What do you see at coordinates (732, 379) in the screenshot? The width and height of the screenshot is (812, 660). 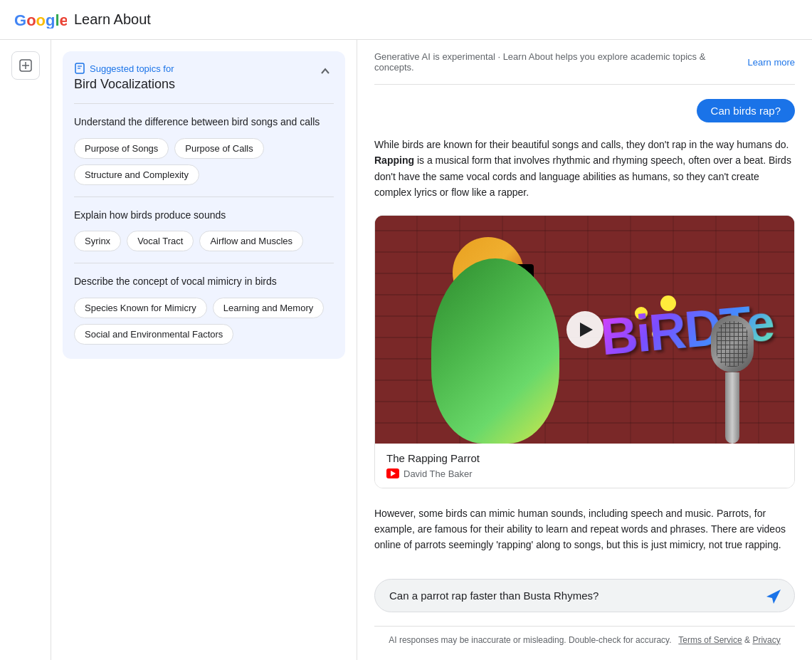 I see `microphone` at bounding box center [732, 379].